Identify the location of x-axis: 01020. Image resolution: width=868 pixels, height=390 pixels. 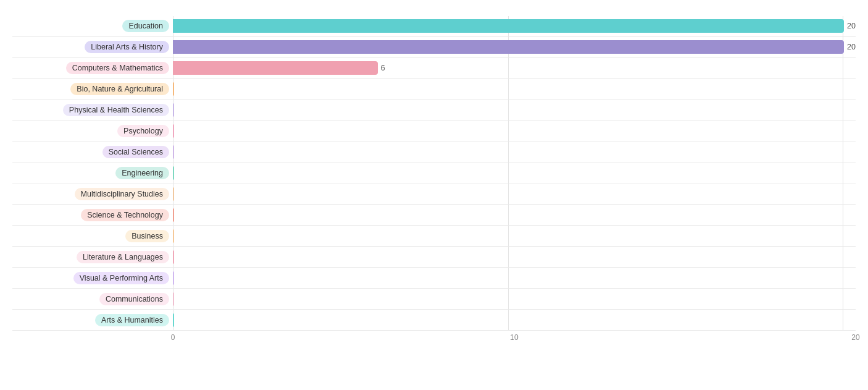
(514, 338).